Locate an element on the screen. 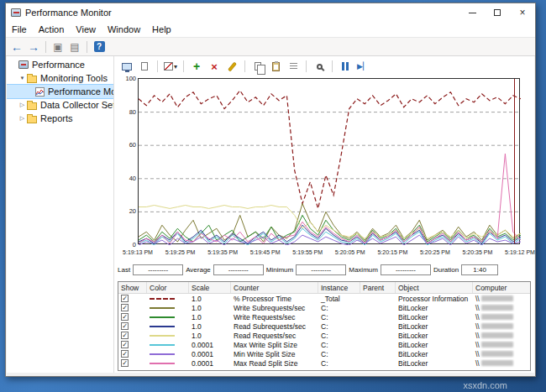  menu-action: Action is located at coordinates (52, 29).